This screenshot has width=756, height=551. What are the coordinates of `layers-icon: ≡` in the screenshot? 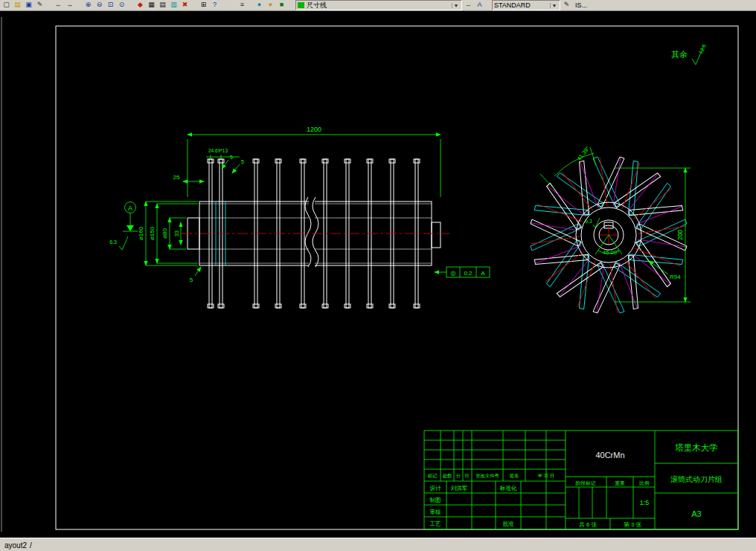 It's located at (243, 5).